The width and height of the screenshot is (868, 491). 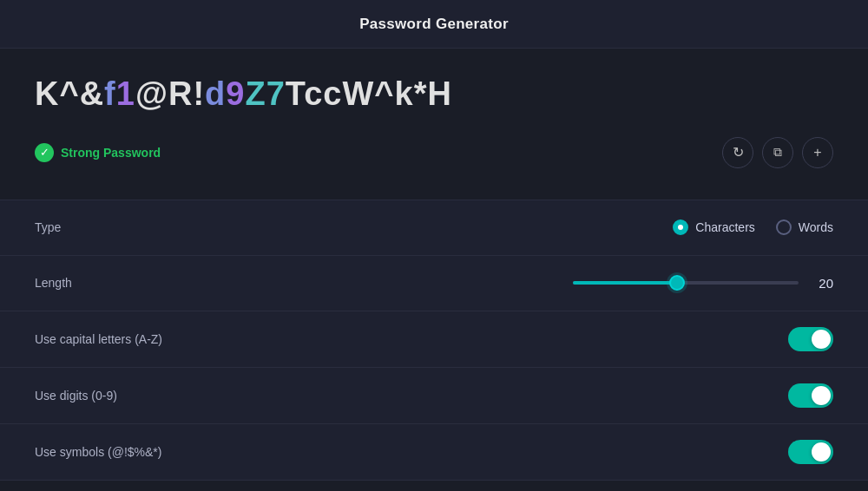 I want to click on characters-option: Characters, so click(x=713, y=227).